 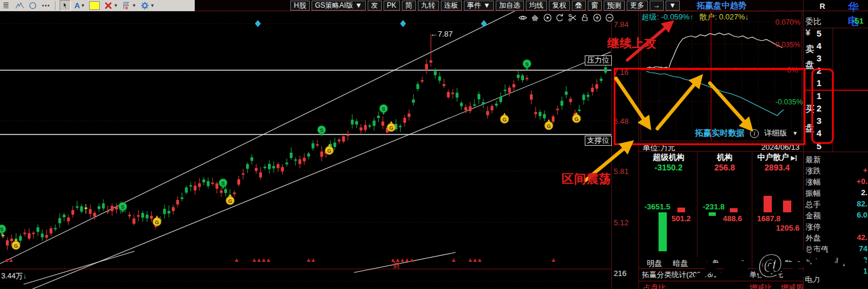 I want to click on weibi-label: 委比, so click(x=813, y=22).